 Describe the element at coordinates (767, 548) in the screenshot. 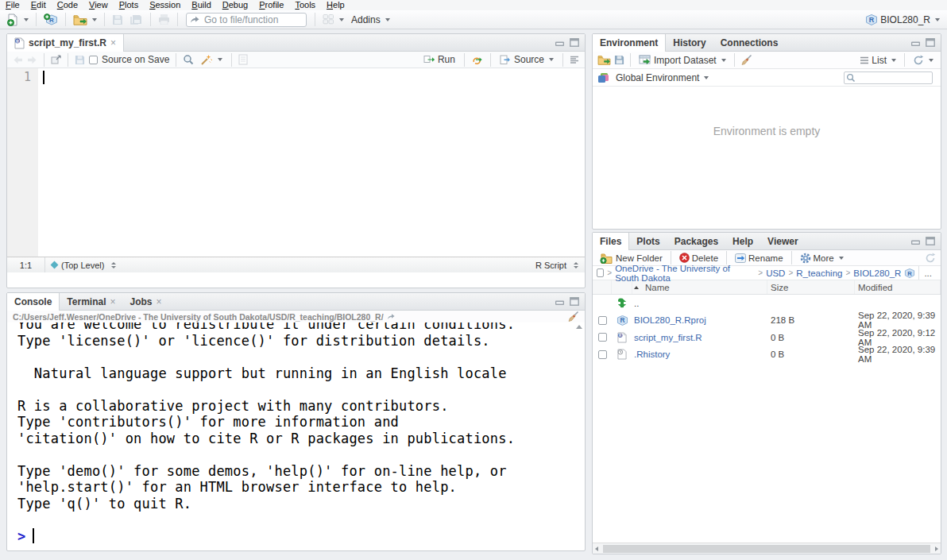

I see `horizontal-scrollbar` at that location.